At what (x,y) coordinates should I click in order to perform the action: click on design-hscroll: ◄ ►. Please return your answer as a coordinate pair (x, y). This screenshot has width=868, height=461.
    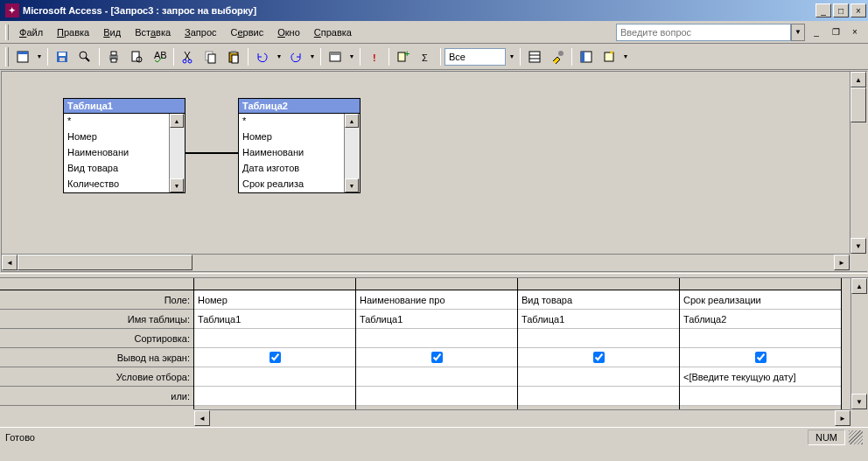
    Looking at the image, I should click on (425, 262).